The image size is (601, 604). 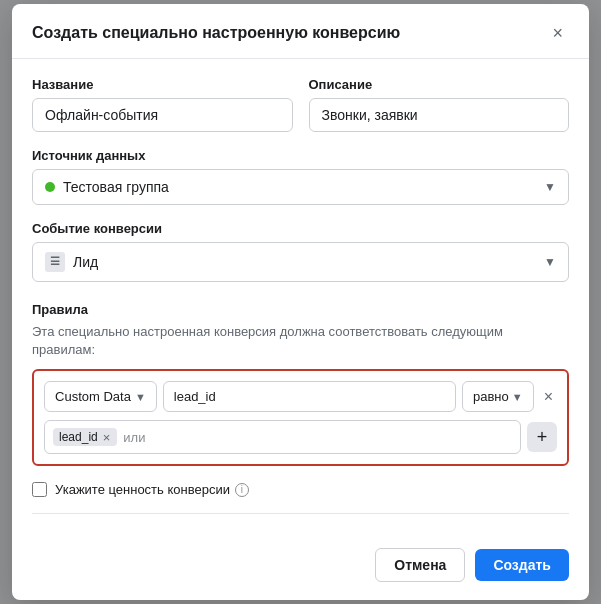 What do you see at coordinates (100, 396) in the screenshot?
I see `rule-category-button: Custom Data ▼` at bounding box center [100, 396].